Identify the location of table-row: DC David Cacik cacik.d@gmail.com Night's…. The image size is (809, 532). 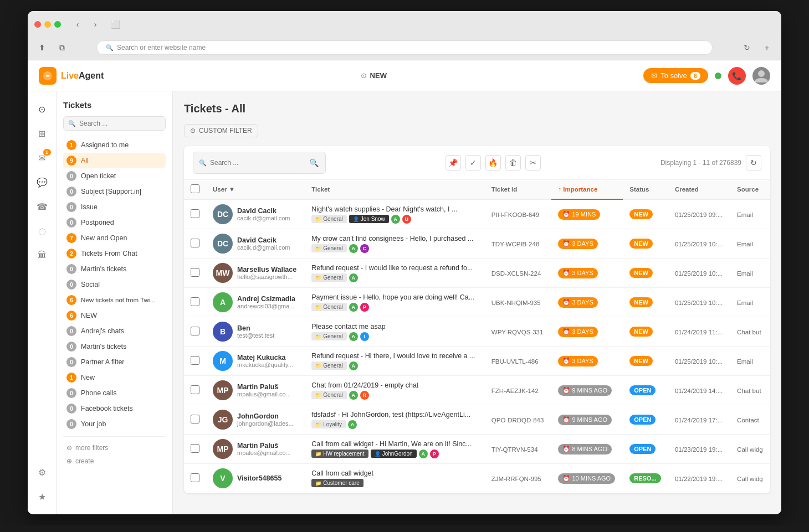
(477, 214).